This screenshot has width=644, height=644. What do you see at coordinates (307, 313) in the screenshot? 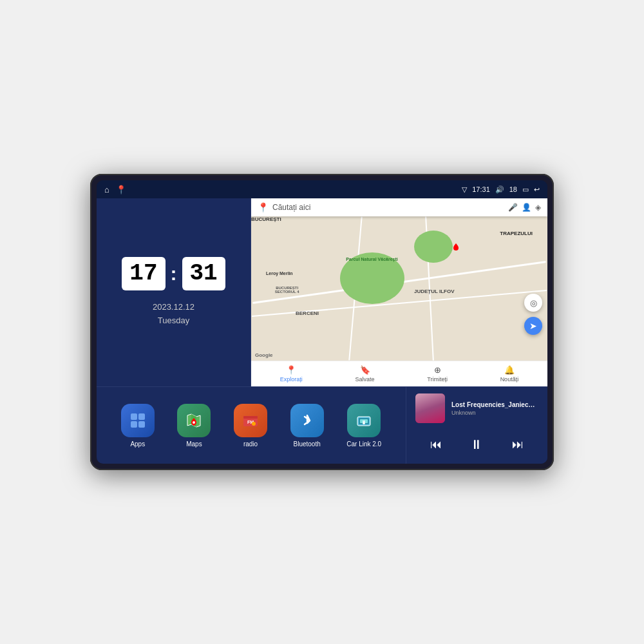
I see `map-label-berceni: BERCENI` at bounding box center [307, 313].